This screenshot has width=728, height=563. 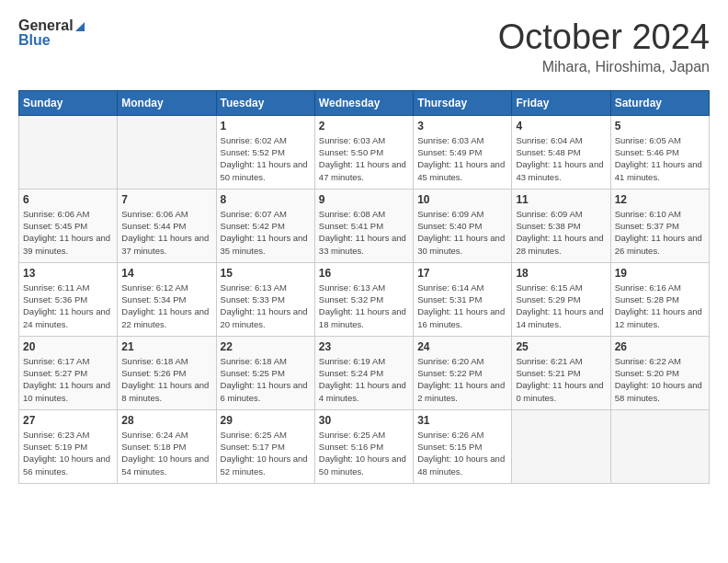 I want to click on day-info: Sunrise: 6:23 AM Sunset: 5:19 PM Dayligh…, so click(x=68, y=453).